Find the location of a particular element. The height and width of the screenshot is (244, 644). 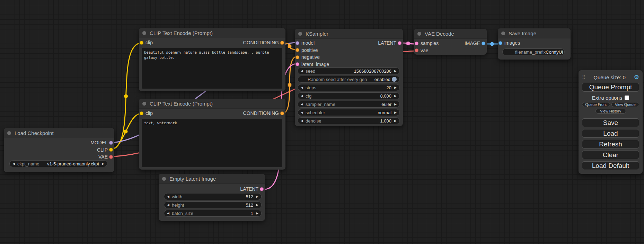

node-title: CLIP Text Encode (Prompt) is located at coordinates (181, 104).